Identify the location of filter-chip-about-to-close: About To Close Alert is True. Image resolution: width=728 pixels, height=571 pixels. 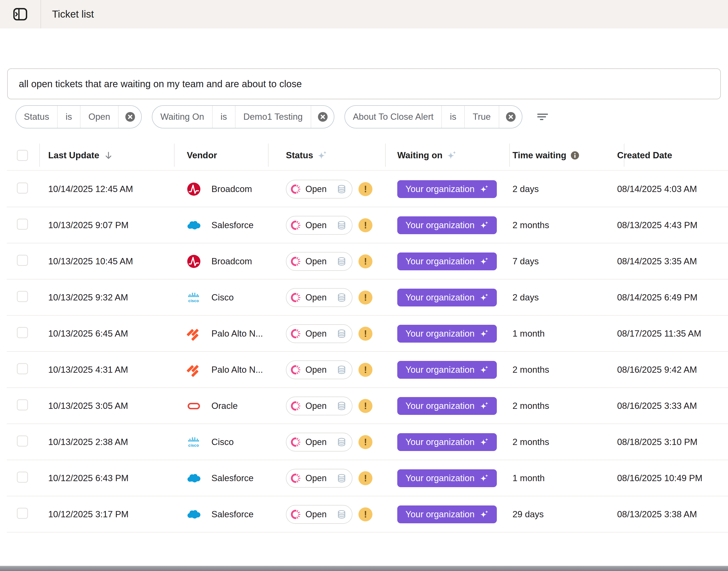
(433, 117).